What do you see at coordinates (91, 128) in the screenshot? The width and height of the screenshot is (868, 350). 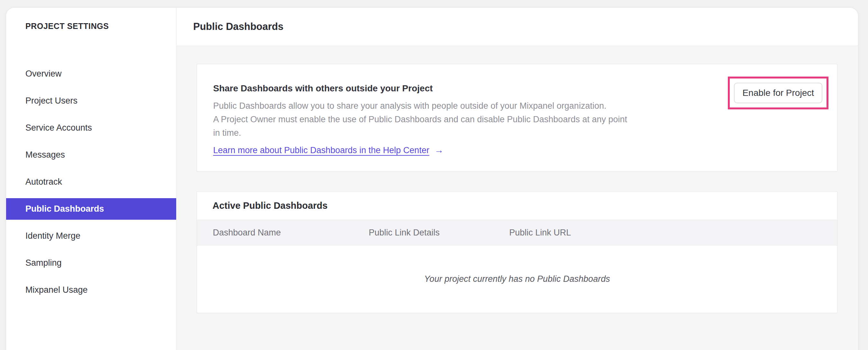 I see `sidebar-item-service-accounts: Service Accounts` at bounding box center [91, 128].